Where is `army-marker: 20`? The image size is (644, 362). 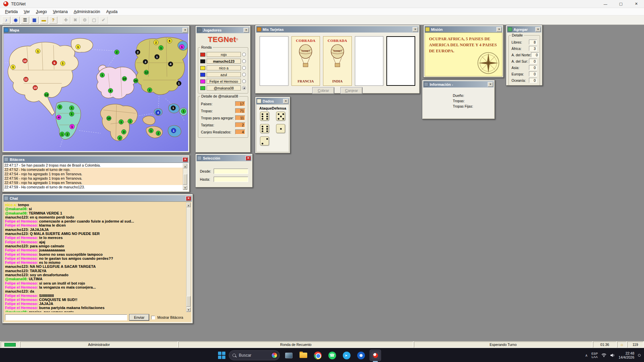 army-marker: 20 is located at coordinates (136, 81).